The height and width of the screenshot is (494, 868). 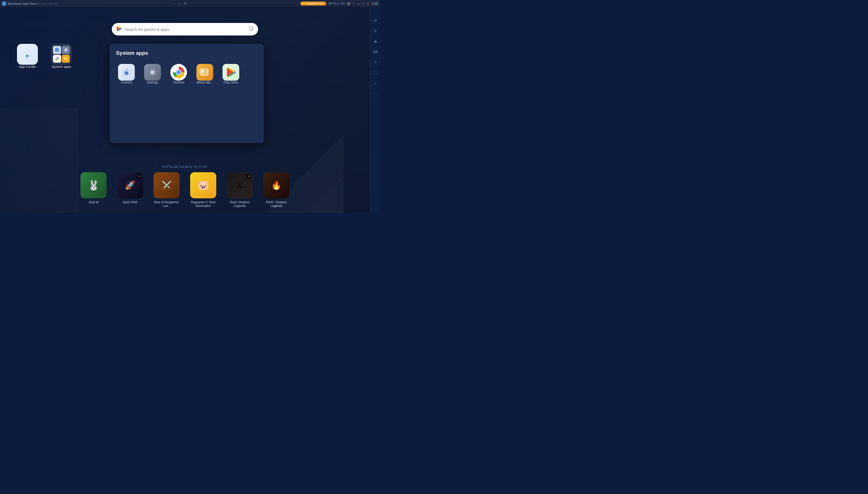 I want to click on raid-thumbnail-2: 🔥, so click(x=276, y=185).